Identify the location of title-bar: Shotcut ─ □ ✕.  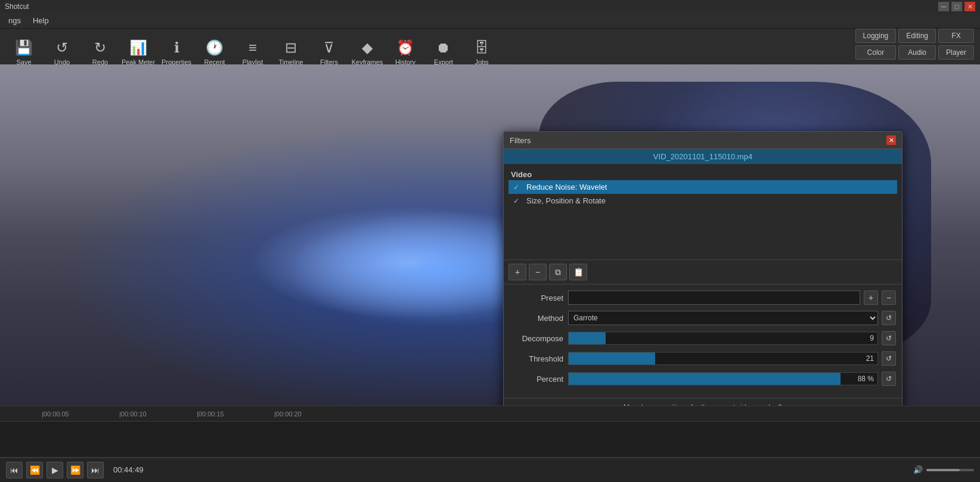
(490, 7).